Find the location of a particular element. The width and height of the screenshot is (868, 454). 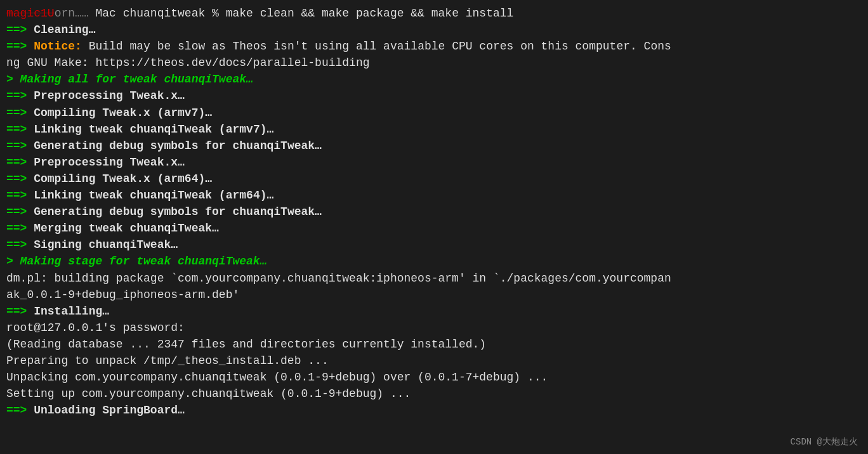

terminal-line: ng GNU Make: https://theos.dev/docs/para… is located at coordinates (434, 63).